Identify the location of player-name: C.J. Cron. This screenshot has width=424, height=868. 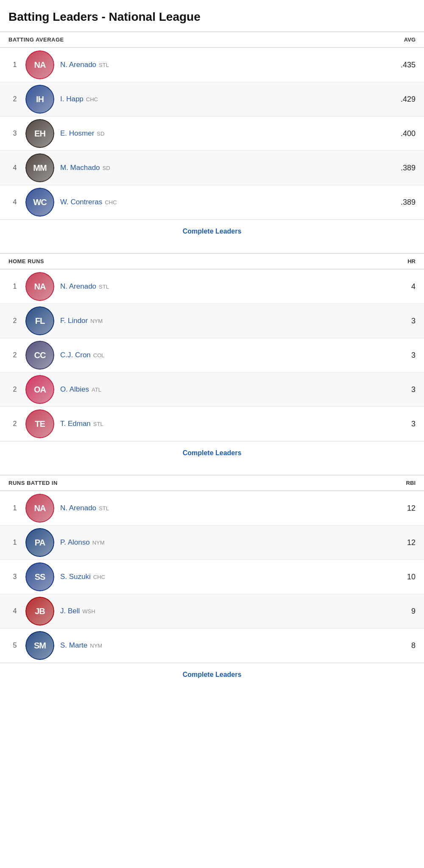
(75, 355).